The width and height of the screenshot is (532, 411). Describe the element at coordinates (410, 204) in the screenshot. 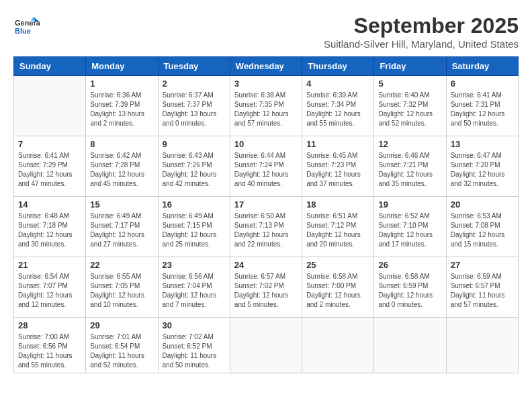

I see `day-number: 19` at that location.